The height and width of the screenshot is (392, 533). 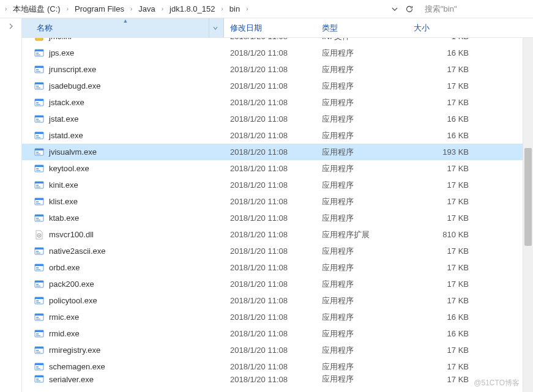 What do you see at coordinates (278, 251) in the screenshot?
I see `table-row: native2ascii.exe2018/1/20 11:08应用程序17 KB` at bounding box center [278, 251].